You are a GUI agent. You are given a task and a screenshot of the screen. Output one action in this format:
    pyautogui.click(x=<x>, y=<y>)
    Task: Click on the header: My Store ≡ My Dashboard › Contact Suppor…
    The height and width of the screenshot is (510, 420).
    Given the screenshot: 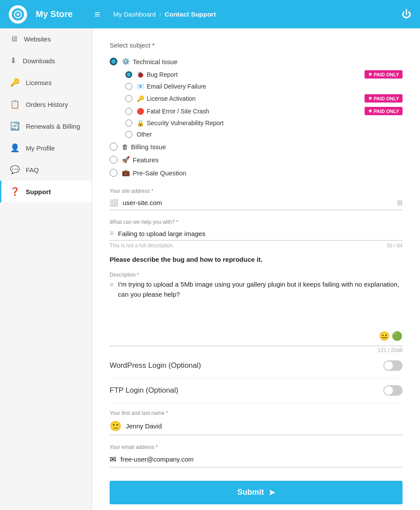 What is the action you would take?
    pyautogui.click(x=210, y=14)
    